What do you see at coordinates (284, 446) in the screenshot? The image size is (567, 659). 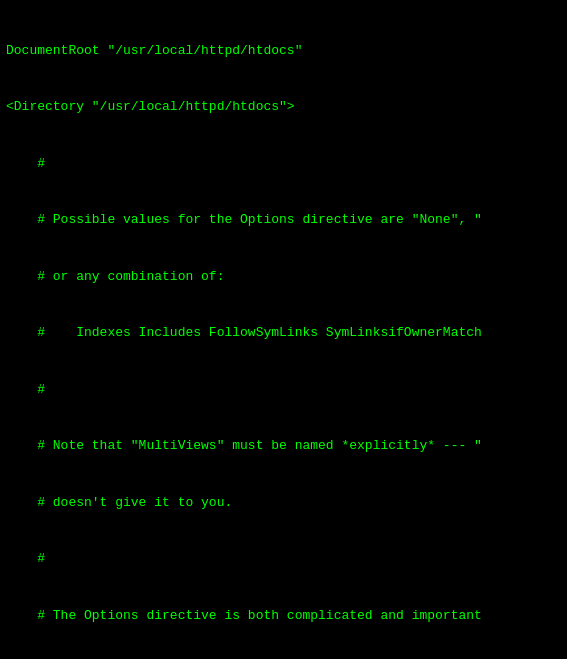 I see `line-8: # Note that "MultiViews" must be named *…` at bounding box center [284, 446].